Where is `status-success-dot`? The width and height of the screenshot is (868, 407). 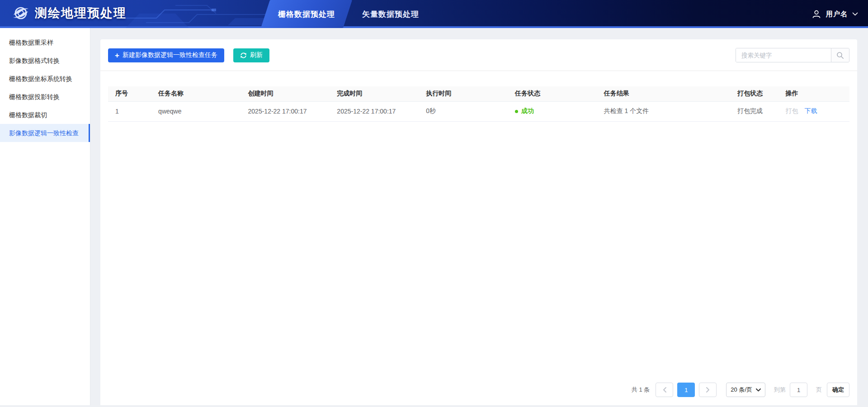
status-success-dot is located at coordinates (516, 111).